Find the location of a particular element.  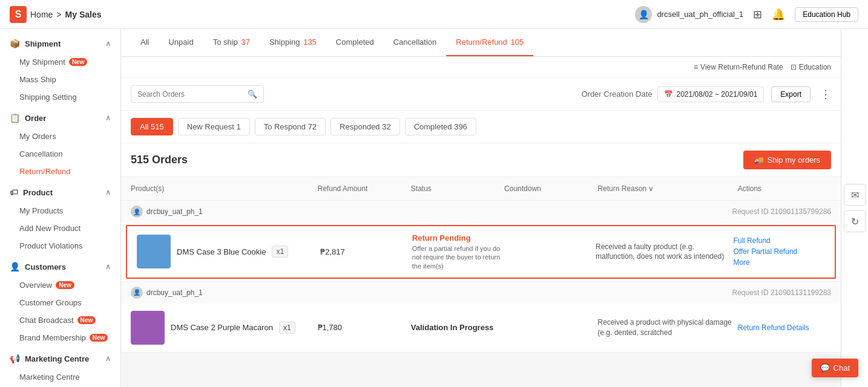

sidebar-item-marketing-centre: Marketing Centre is located at coordinates (61, 377).